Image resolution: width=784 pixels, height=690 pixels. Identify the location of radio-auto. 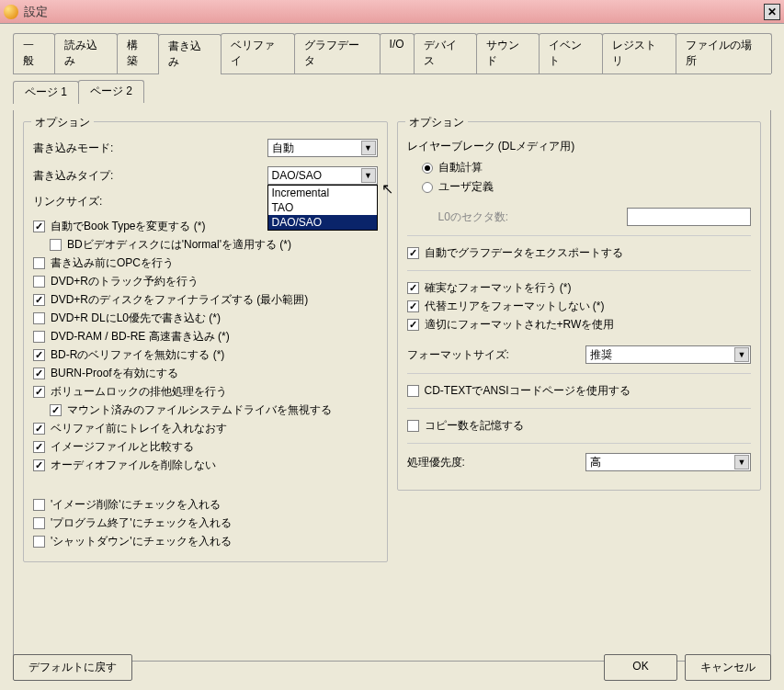
(427, 168).